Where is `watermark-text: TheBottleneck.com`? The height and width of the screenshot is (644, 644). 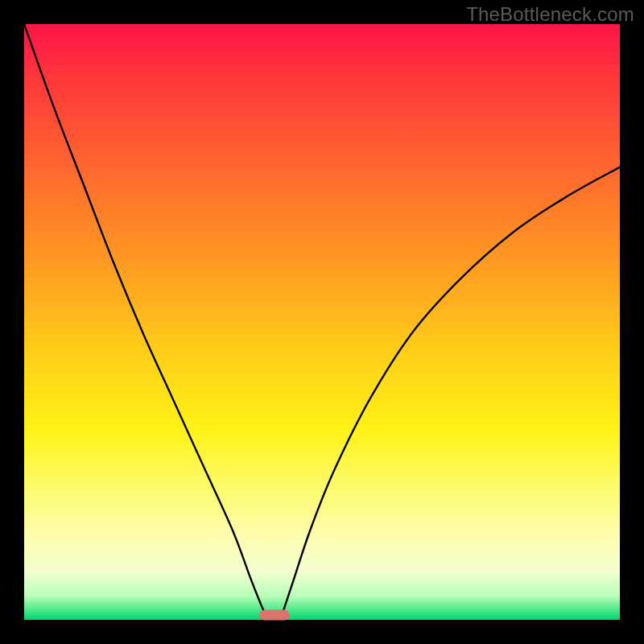
watermark-text: TheBottleneck.com is located at coordinates (551, 14).